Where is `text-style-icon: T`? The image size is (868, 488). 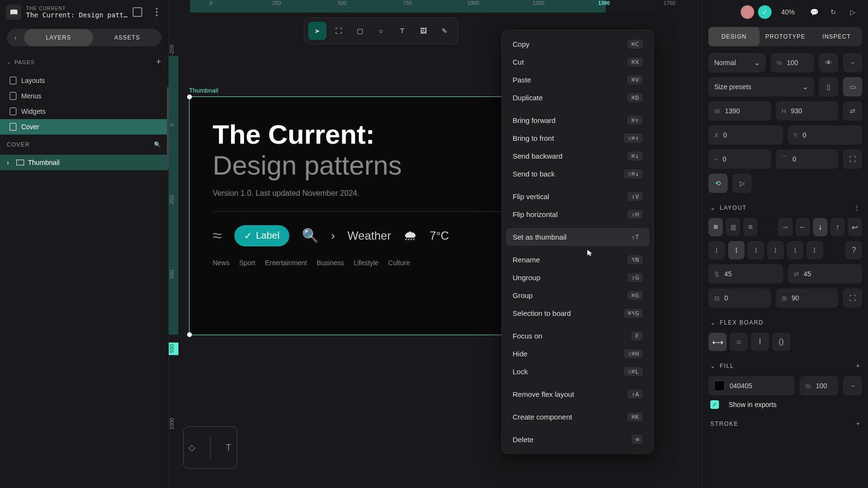
text-style-icon: T is located at coordinates (229, 447).